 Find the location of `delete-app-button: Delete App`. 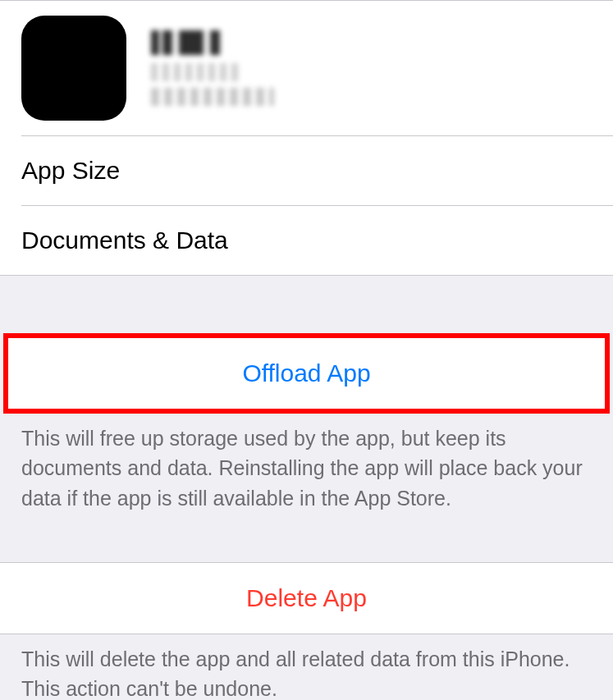

delete-app-button: Delete App is located at coordinates (307, 598).